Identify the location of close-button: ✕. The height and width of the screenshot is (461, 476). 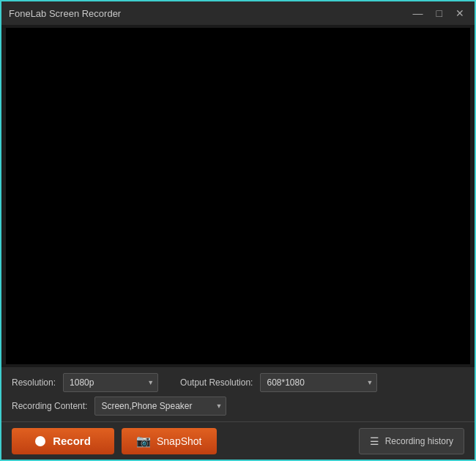
(460, 13).